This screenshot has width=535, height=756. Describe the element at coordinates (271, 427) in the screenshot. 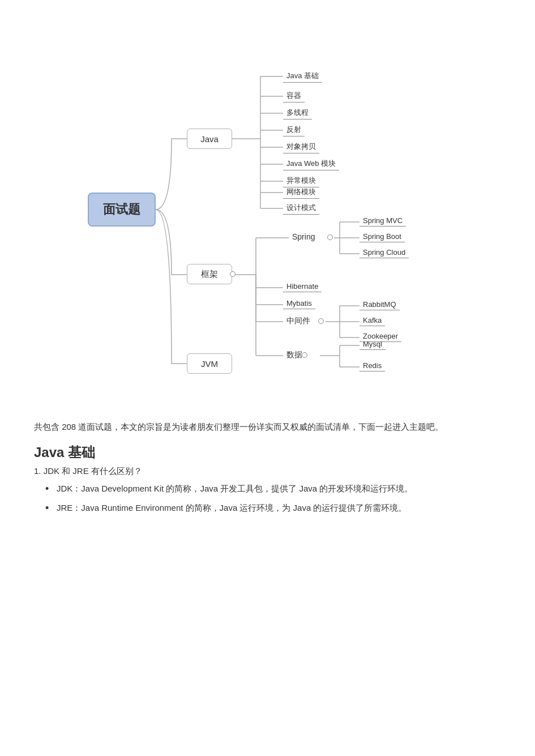

I see `intro-text: 共包含 208 道面试题，本文的宗旨是为读者朋友们整理一份详实而又权威的面试清单…` at that location.